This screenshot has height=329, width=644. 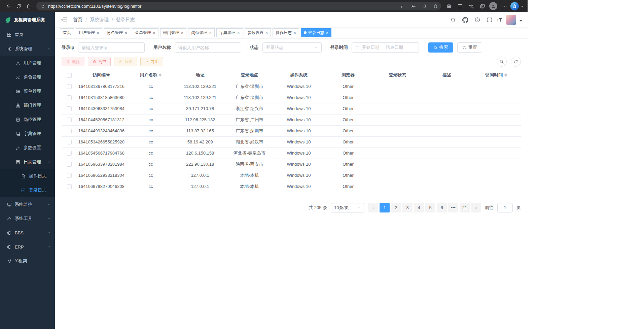 What do you see at coordinates (43, 6) in the screenshot?
I see `lock-icon` at bounding box center [43, 6].